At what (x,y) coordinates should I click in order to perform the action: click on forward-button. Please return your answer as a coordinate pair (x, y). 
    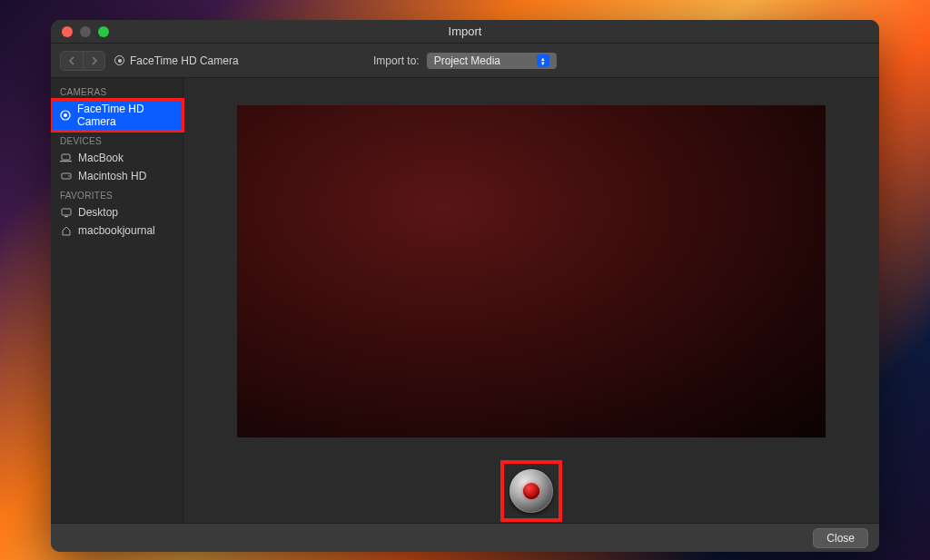
    Looking at the image, I should click on (94, 61).